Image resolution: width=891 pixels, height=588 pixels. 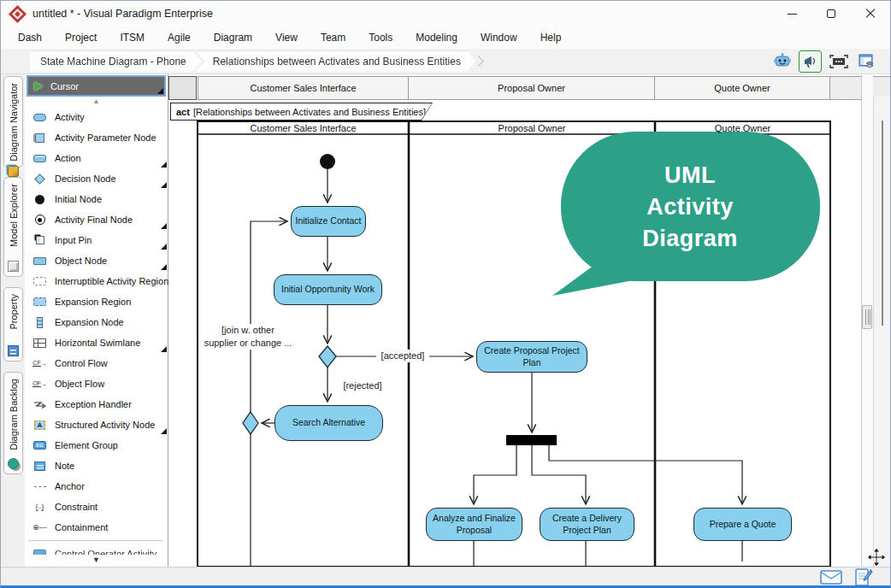 What do you see at coordinates (864, 578) in the screenshot?
I see `edit-document-icon` at bounding box center [864, 578].